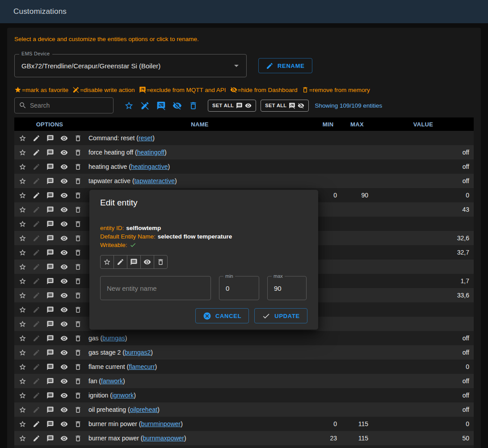 This screenshot has width=488, height=448. I want to click on table-row: Command: reset (reset), so click(244, 138).